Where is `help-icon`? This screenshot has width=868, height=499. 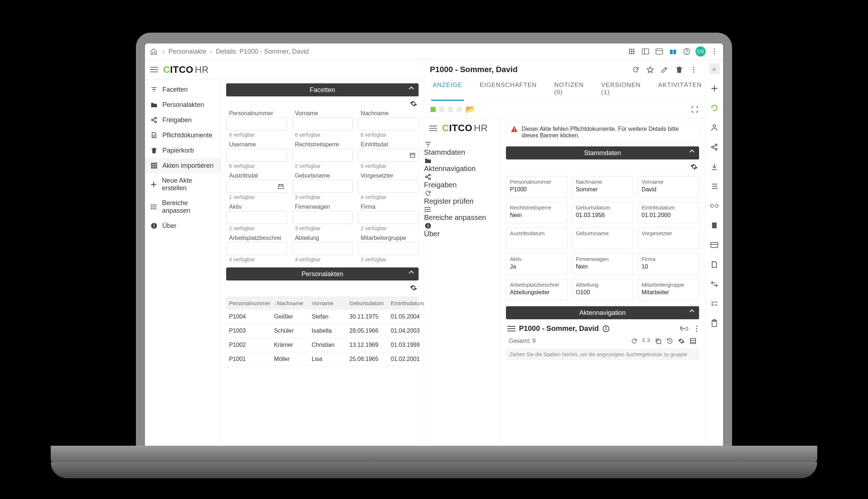
help-icon is located at coordinates (687, 51).